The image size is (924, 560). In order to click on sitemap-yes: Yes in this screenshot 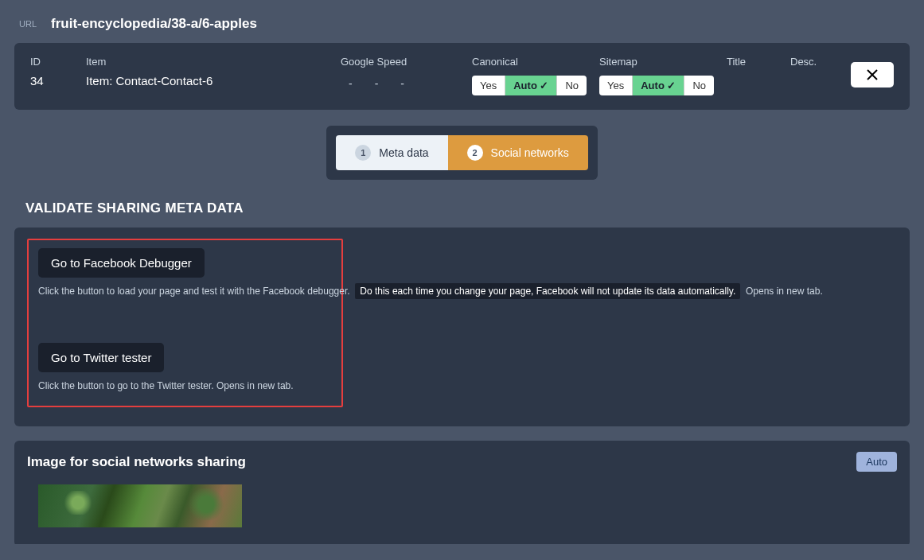, I will do `click(616, 86)`.